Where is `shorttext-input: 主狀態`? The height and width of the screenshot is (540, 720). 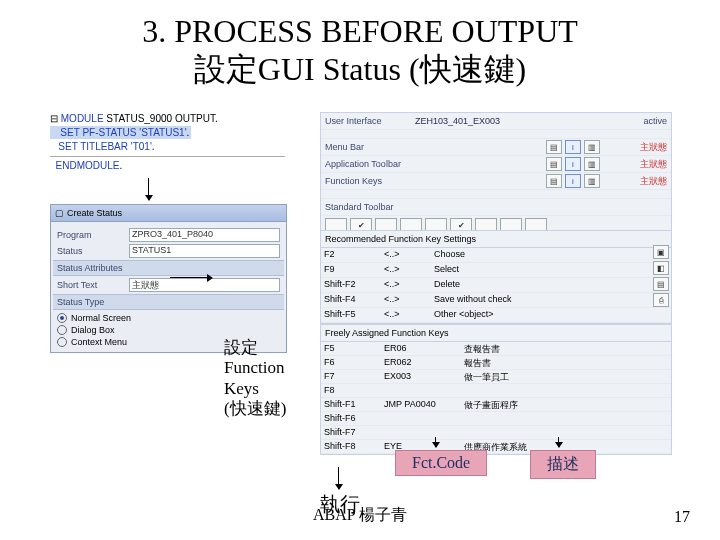
shorttext-input: 主狀態 is located at coordinates (204, 285).